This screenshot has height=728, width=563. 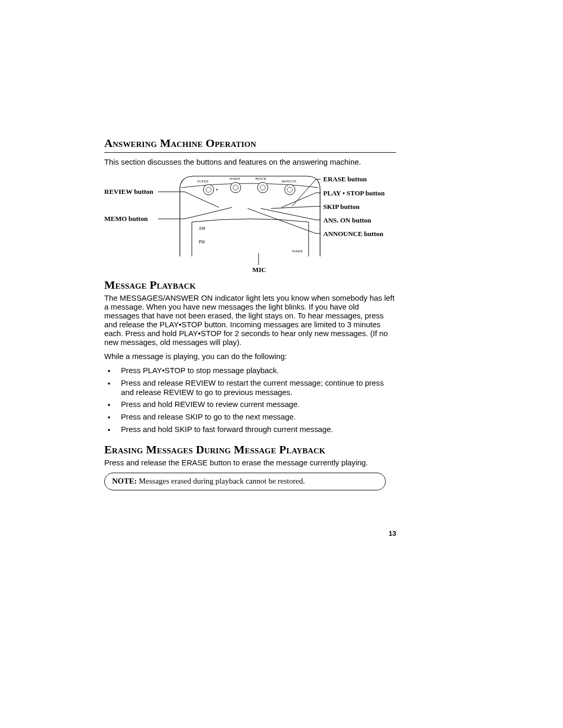 What do you see at coordinates (250, 356) in the screenshot?
I see `mp-para2: While a message is playing, you can do t…` at bounding box center [250, 356].